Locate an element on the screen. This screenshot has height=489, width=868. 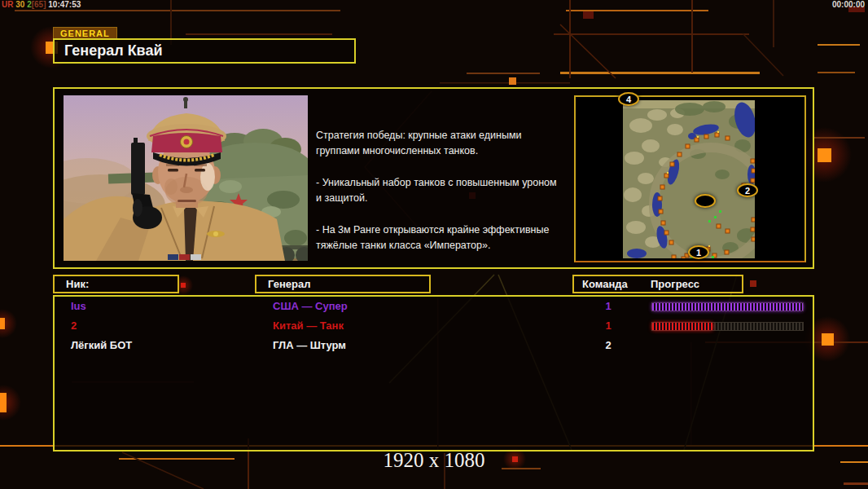
session-part: [65] is located at coordinates (39, 5).